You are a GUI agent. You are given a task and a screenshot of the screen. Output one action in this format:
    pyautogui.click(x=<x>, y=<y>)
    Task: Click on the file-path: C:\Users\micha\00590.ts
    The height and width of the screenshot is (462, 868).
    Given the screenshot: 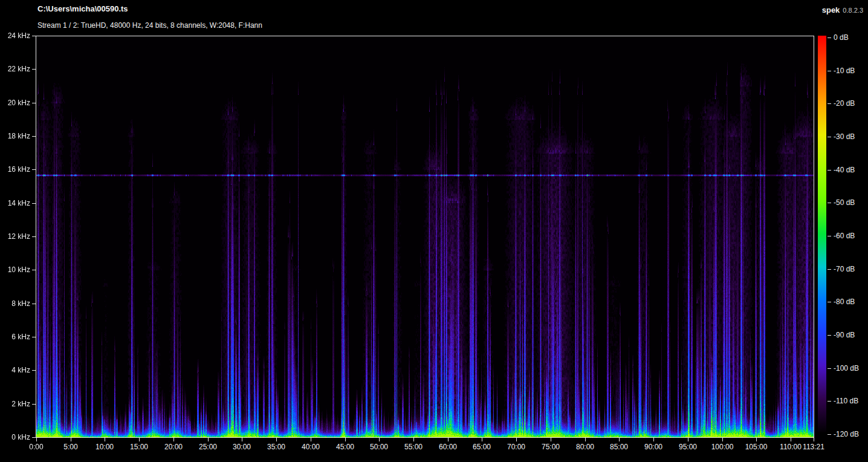 What is the action you would take?
    pyautogui.click(x=83, y=8)
    